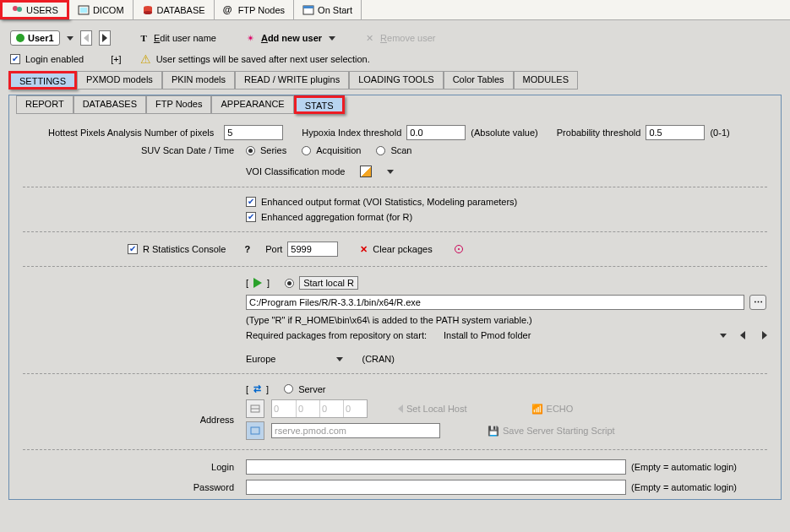  I want to click on browse-button: ⋯, so click(758, 302).